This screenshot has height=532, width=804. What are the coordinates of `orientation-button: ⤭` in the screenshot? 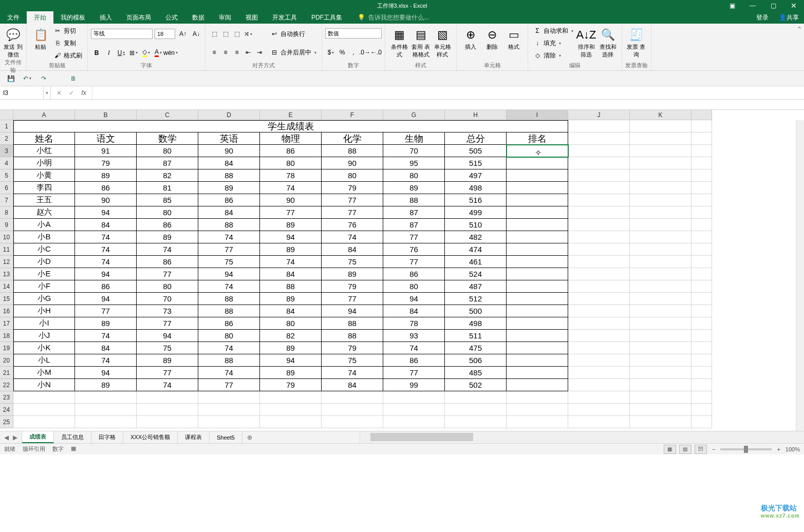 It's located at (248, 34).